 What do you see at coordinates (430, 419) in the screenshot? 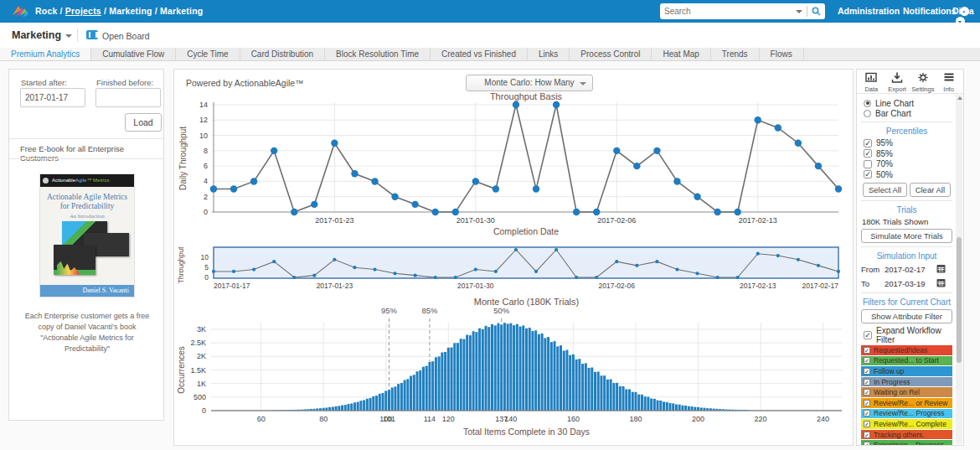
I see `svg-text: 114` at bounding box center [430, 419].